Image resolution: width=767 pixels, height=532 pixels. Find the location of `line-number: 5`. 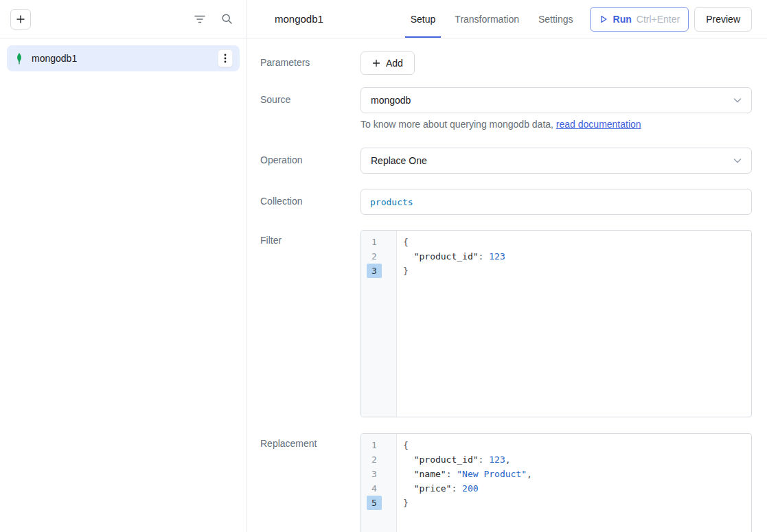

line-number: 5 is located at coordinates (374, 502).